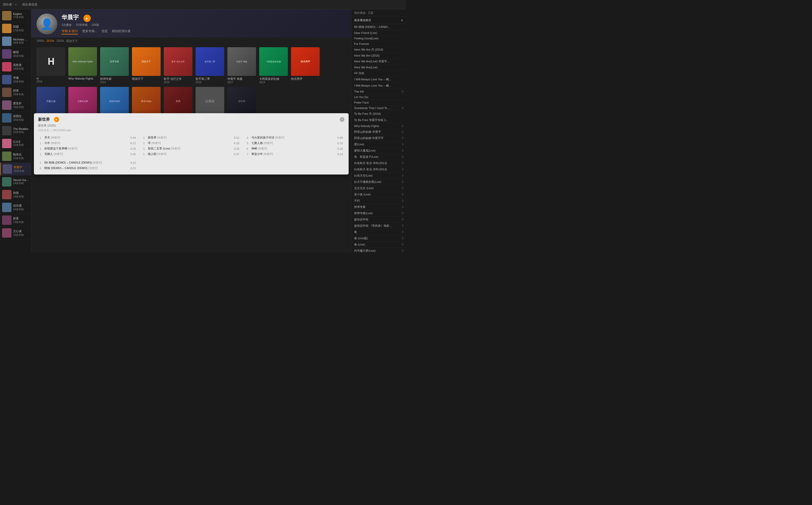 This screenshot has width=812, height=505. I want to click on album-jiedan: 拆弹专家 拆弹专家 2014, so click(115, 65).